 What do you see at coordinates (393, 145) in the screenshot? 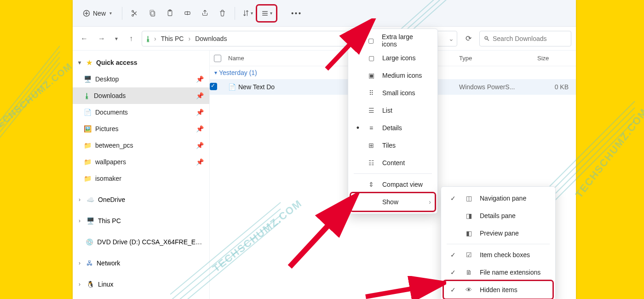
I see `menu-item-tiles: ⊞Tiles` at bounding box center [393, 145].